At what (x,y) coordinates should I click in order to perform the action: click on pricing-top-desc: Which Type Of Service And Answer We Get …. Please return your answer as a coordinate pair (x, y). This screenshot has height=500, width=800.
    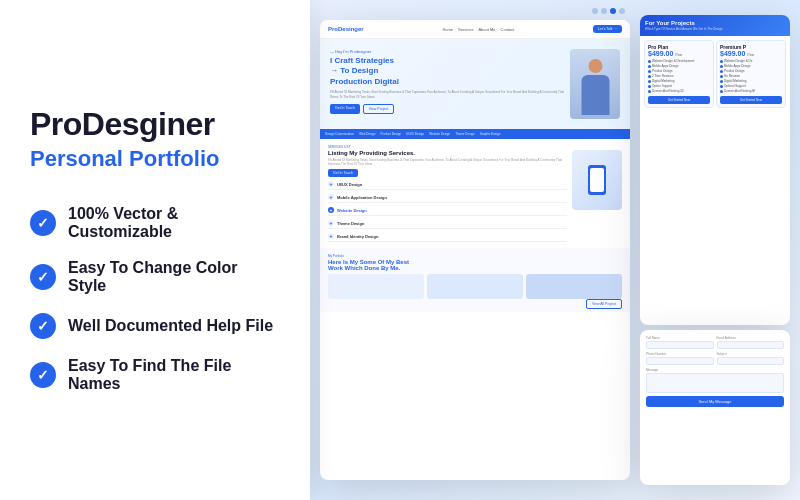
    Looking at the image, I should click on (715, 29).